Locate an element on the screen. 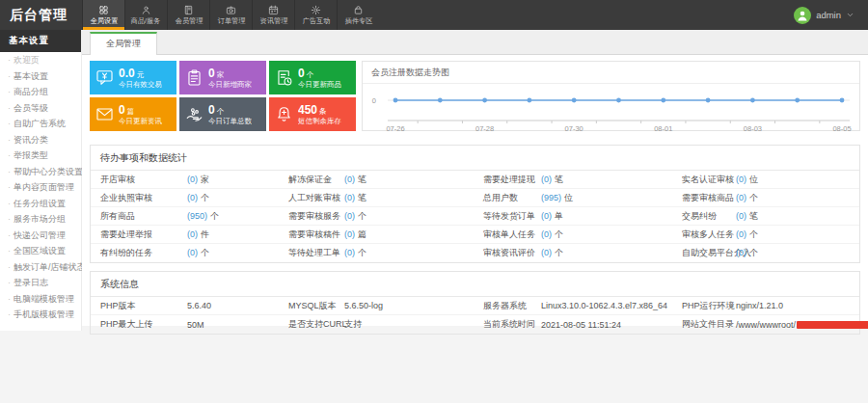 This screenshot has width=868, height=403. stat-card: 0个今日更新商品 is located at coordinates (312, 77).